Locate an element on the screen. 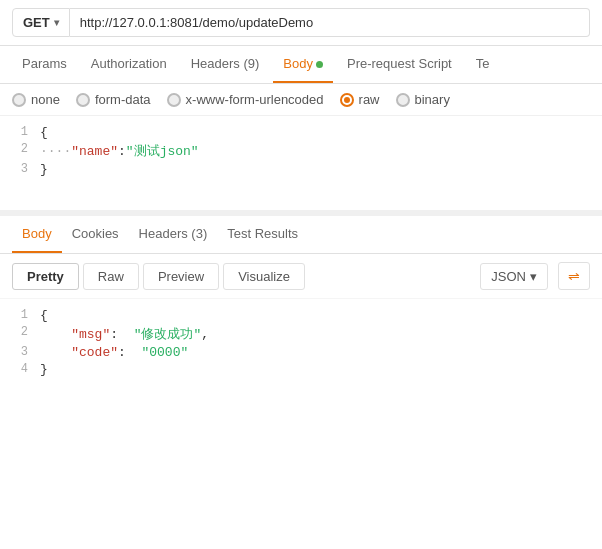 The image size is (602, 549). url-input is located at coordinates (330, 22).